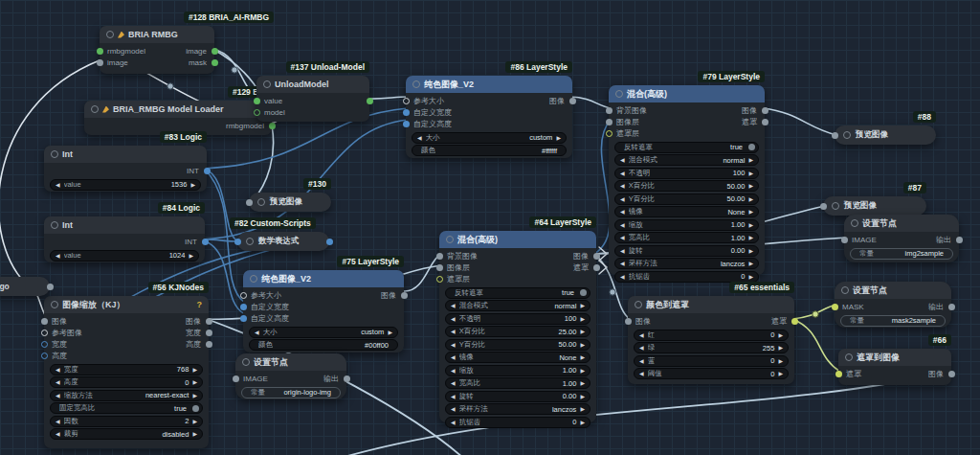  I want to click on node-titlebar: 混合(高级), so click(687, 94).